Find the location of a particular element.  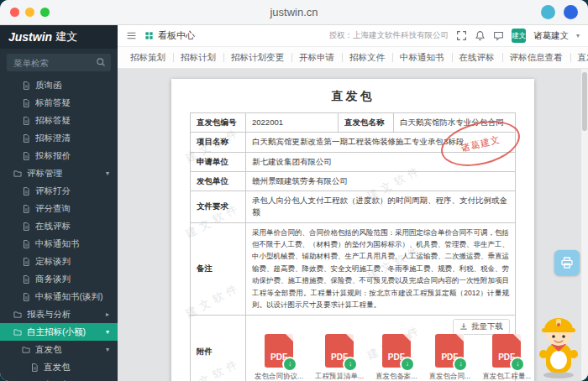

batch-download-label: 批量下载 is located at coordinates (487, 327).